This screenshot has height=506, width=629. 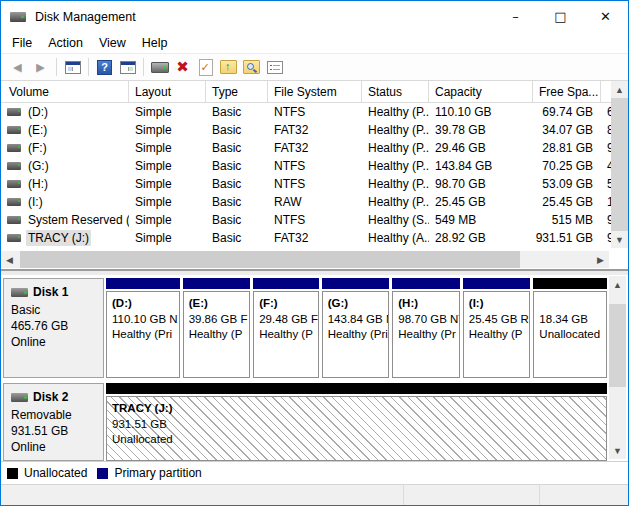 I want to click on menu-item-file: File, so click(x=22, y=43).